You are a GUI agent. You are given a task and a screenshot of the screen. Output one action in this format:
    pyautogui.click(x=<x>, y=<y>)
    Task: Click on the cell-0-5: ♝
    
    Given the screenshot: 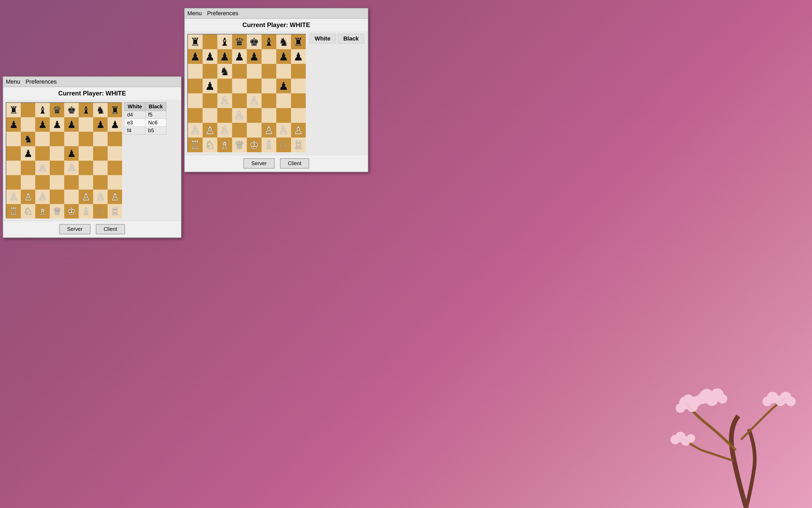 What is the action you would take?
    pyautogui.click(x=86, y=110)
    